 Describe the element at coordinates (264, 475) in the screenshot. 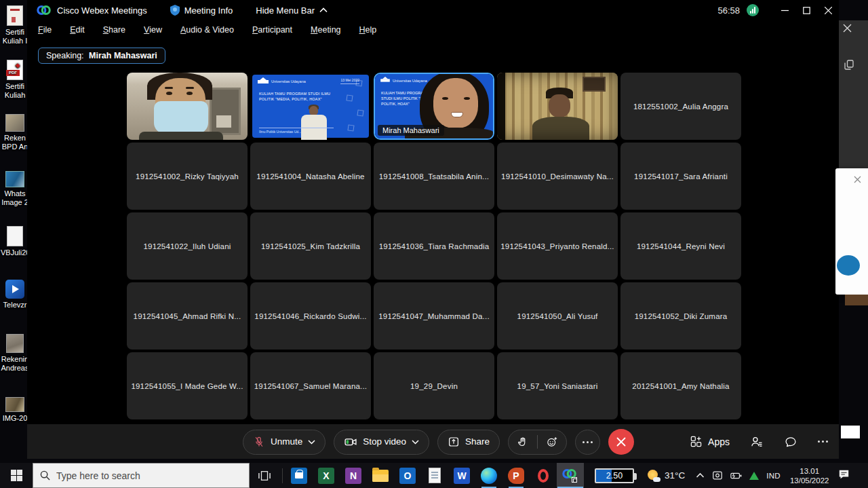

I see `task-view-button` at that location.